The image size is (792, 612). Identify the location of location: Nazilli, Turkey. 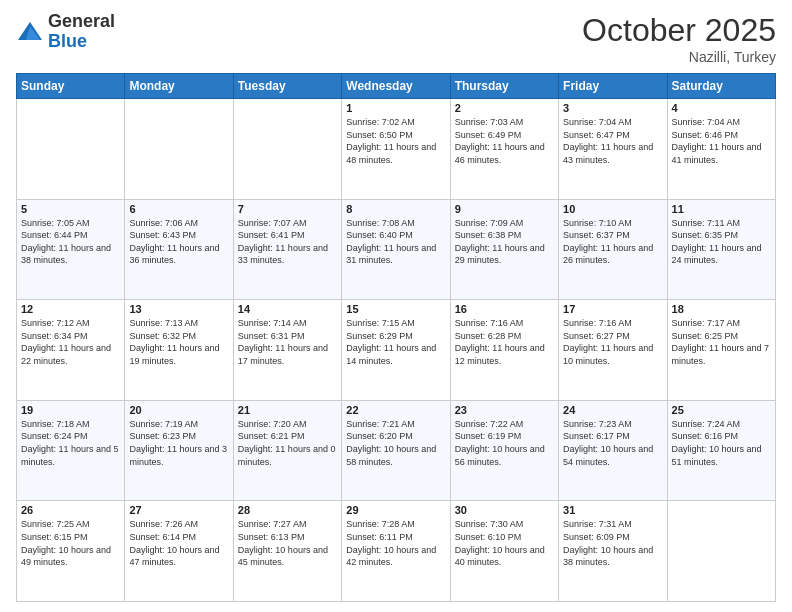
(679, 57).